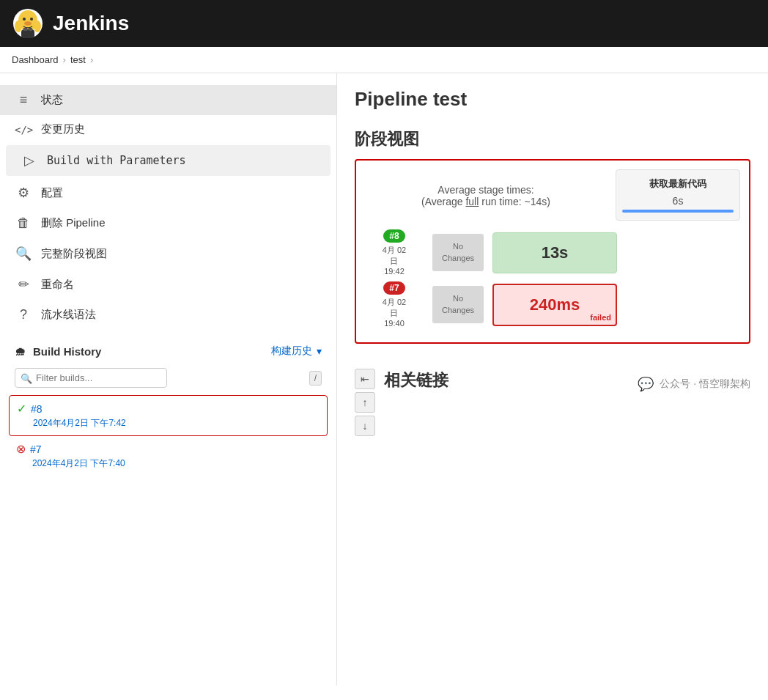 The image size is (768, 700). Describe the element at coordinates (169, 449) in the screenshot. I see `build-item-7-title: ⊗ #7` at that location.